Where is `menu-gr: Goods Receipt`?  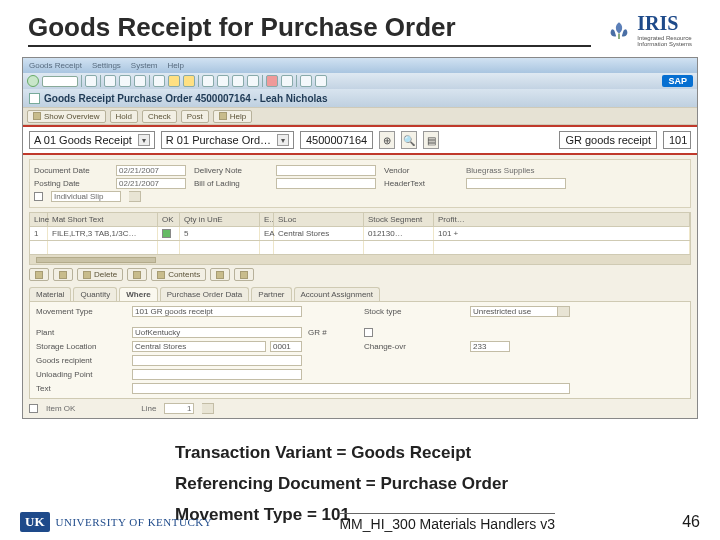 menu-gr: Goods Receipt is located at coordinates (56, 66).